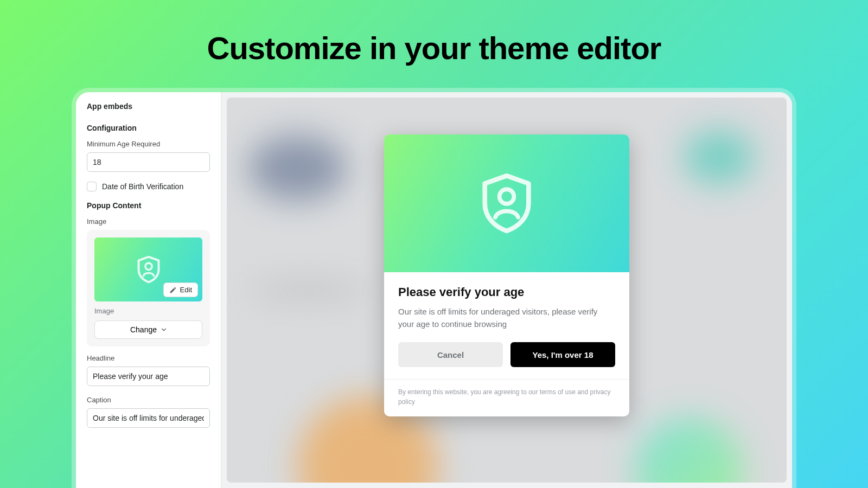 The height and width of the screenshot is (488, 868). Describe the element at coordinates (164, 330) in the screenshot. I see `chevron-down-icon` at that location.